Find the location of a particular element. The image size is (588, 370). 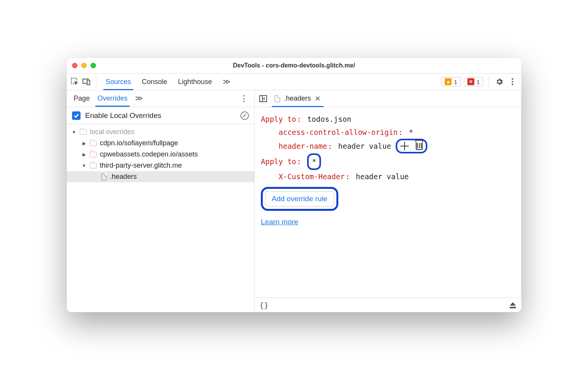

header-name: header-name is located at coordinates (303, 146).